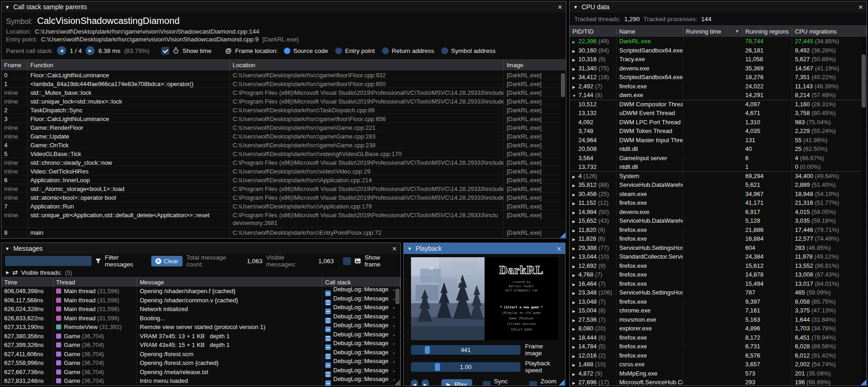 This screenshot has height=387, width=868. I want to click on table-row: ▶35,812 (88)ServiceHub.DataWarehou670.41…, so click(718, 185).